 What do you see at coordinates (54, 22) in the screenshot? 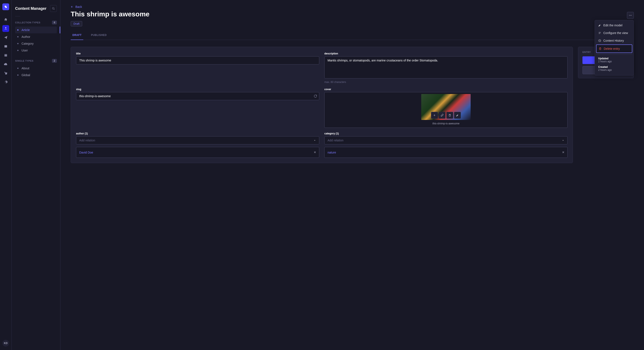
I see `collection-count-badge: 4` at bounding box center [54, 22].